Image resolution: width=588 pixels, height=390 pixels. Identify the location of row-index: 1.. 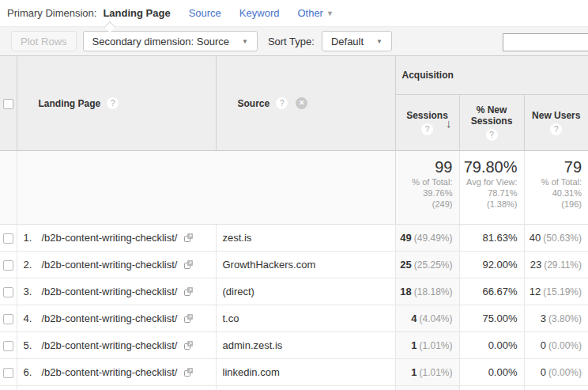
(33, 237).